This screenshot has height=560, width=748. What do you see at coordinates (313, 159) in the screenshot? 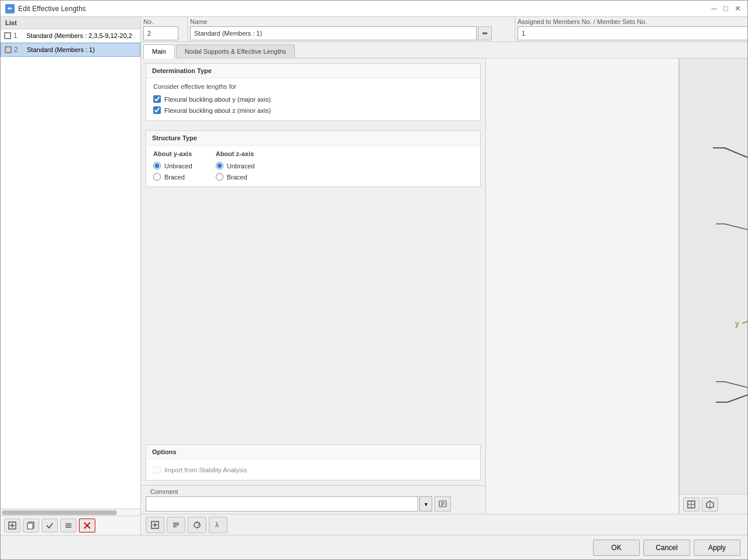
I see `structure-type-section: Structure Type About y-axis Unbraced` at bounding box center [313, 159].